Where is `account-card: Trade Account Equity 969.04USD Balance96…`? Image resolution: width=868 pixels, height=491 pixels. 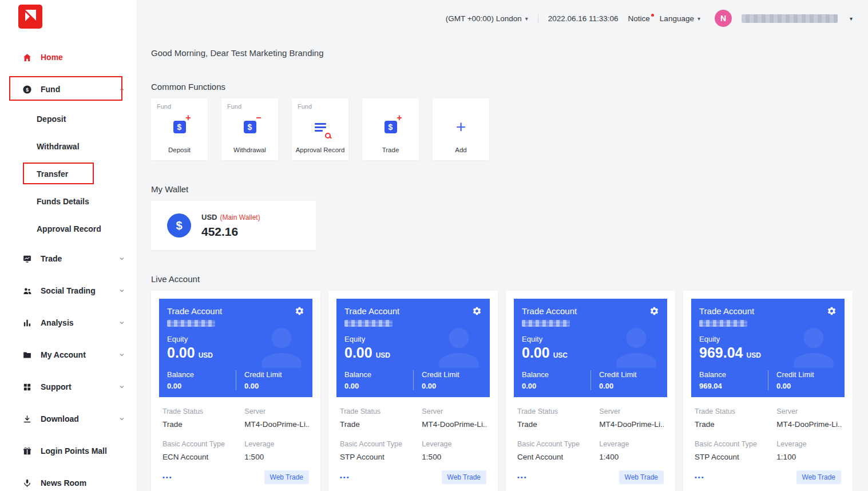
account-card: Trade Account Equity 969.04USD Balance96… is located at coordinates (768, 391).